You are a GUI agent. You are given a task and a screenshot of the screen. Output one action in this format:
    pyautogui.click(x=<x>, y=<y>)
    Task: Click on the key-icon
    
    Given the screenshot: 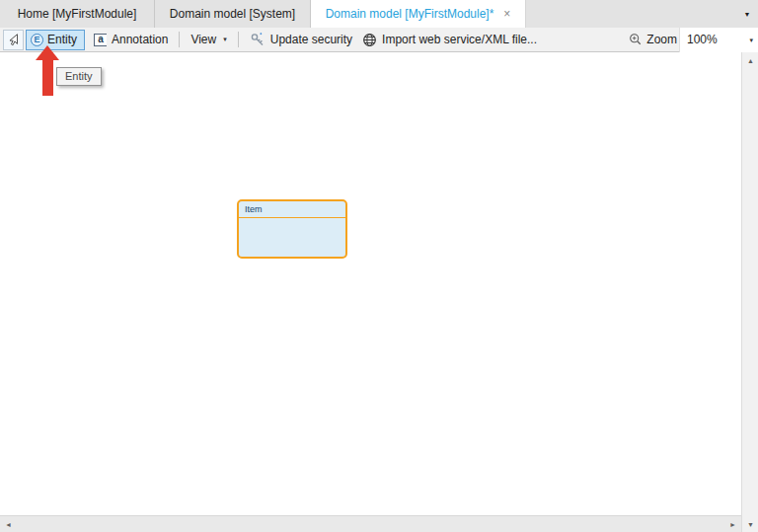 What is the action you would take?
    pyautogui.click(x=258, y=39)
    